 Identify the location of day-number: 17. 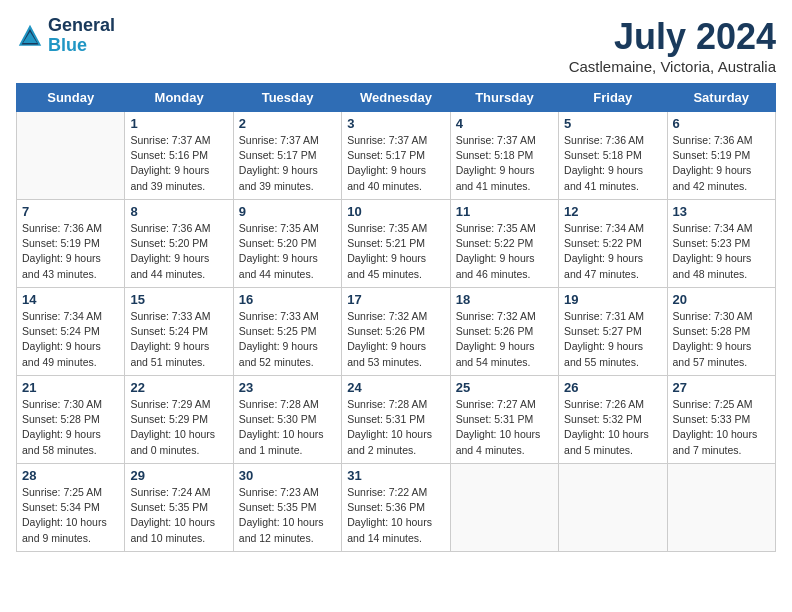
(396, 300).